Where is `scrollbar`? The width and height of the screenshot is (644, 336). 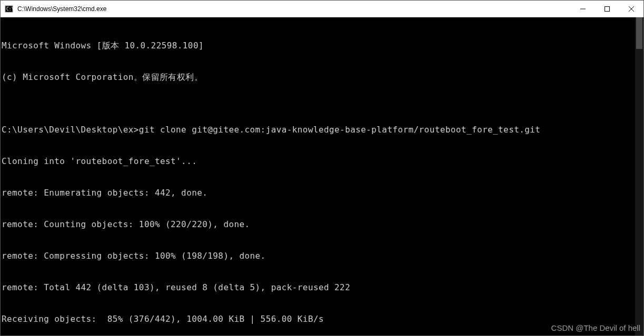
scrollbar is located at coordinates (639, 177).